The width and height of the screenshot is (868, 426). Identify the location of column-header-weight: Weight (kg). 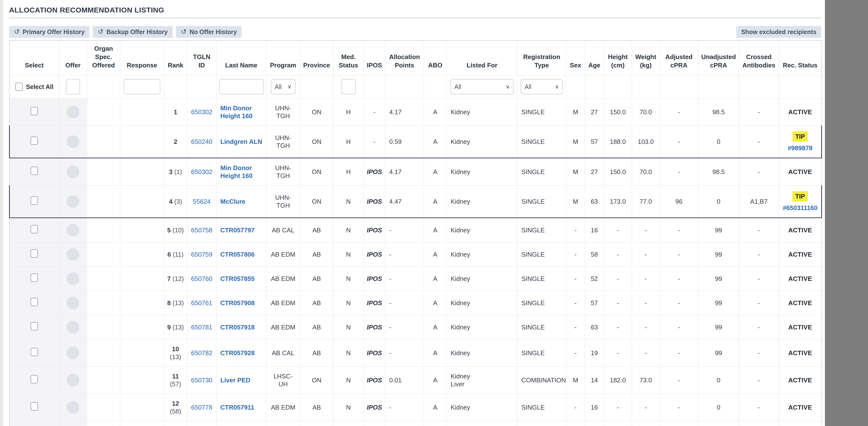
(646, 58).